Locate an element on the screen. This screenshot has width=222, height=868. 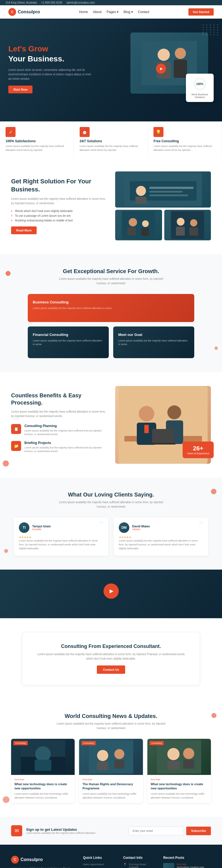
nav-about: About is located at coordinates (97, 12).